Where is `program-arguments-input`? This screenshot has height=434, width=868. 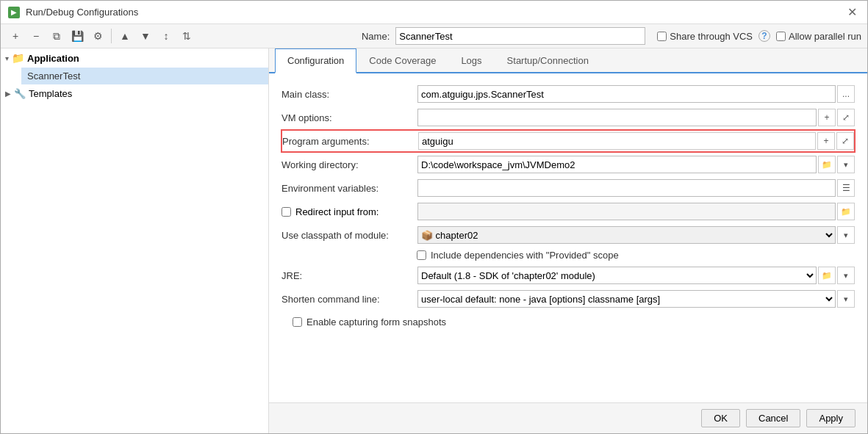
program-arguments-input is located at coordinates (617, 141).